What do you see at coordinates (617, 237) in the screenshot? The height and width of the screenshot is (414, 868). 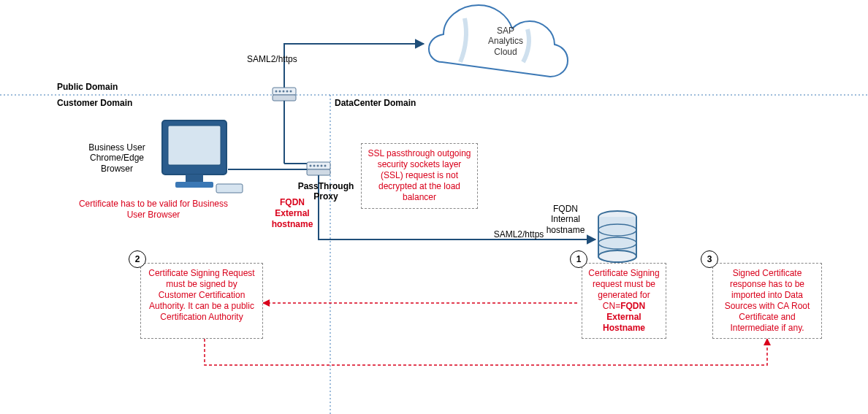 I see `database-icon` at bounding box center [617, 237].